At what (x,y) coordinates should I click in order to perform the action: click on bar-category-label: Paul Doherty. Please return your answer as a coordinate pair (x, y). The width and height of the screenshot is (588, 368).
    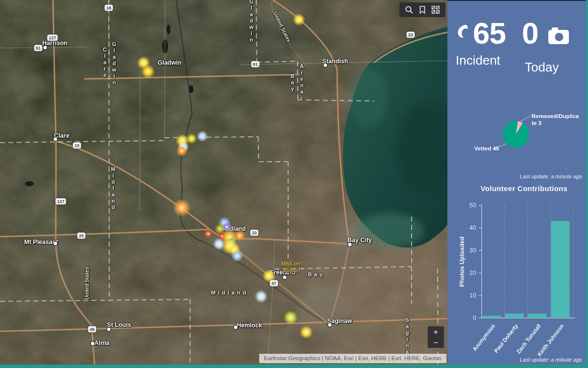
    Looking at the image, I should click on (506, 338).